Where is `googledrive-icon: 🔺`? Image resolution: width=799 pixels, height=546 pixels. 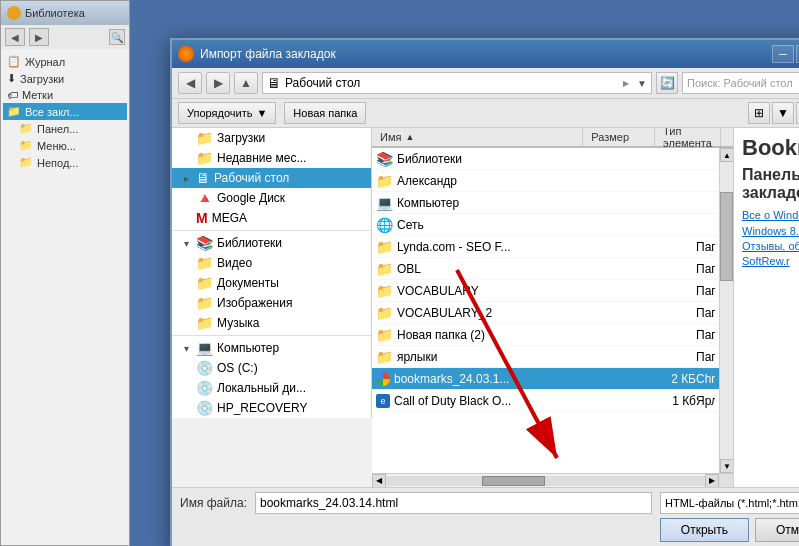
googledrive-icon: 🔺 is located at coordinates (204, 198).